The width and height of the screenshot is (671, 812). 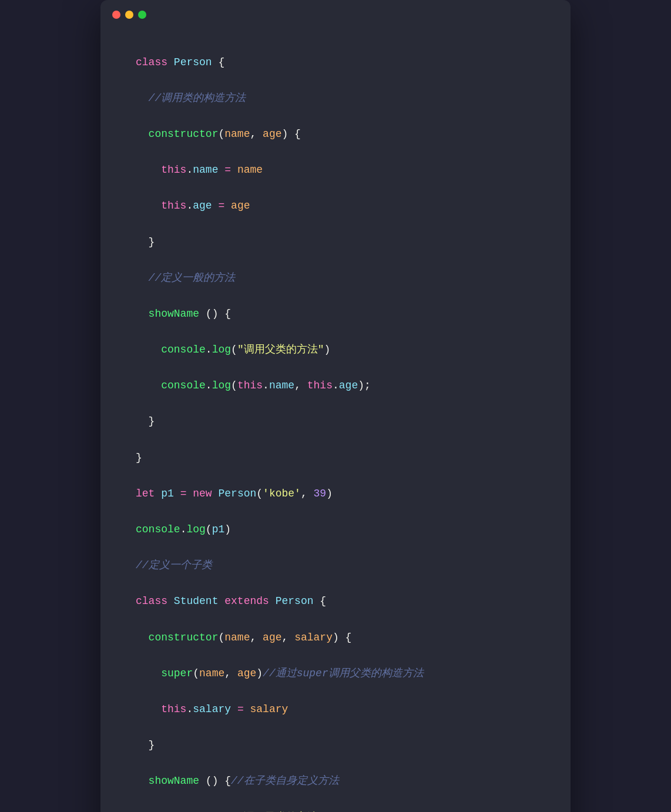 I want to click on code-line: //调用类的构造方法, so click(x=338, y=99).